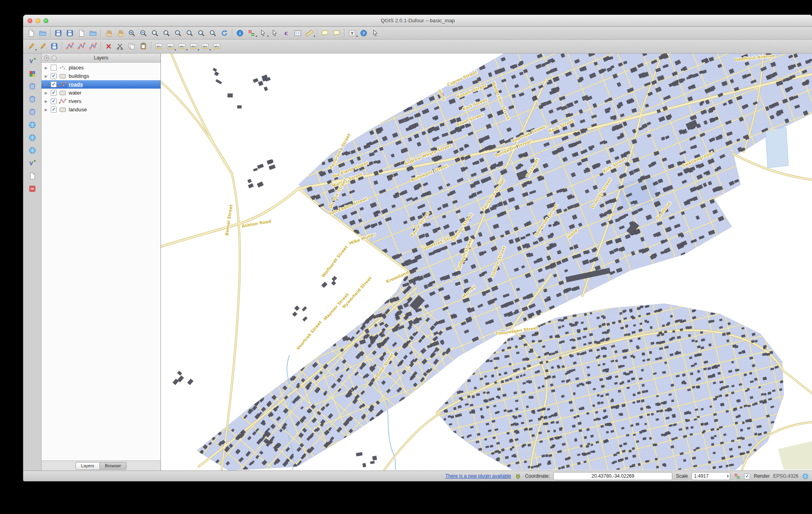  What do you see at coordinates (81, 46) in the screenshot?
I see `move-feature-button` at bounding box center [81, 46].